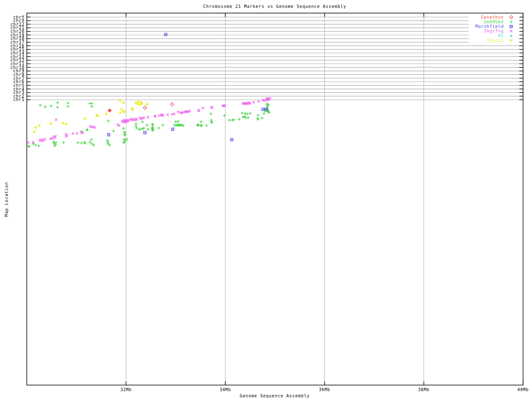 Image resolution: width=532 pixels, height=399 pixels. I want to click on legend-label-Marshfield: Marshfield, so click(490, 27).